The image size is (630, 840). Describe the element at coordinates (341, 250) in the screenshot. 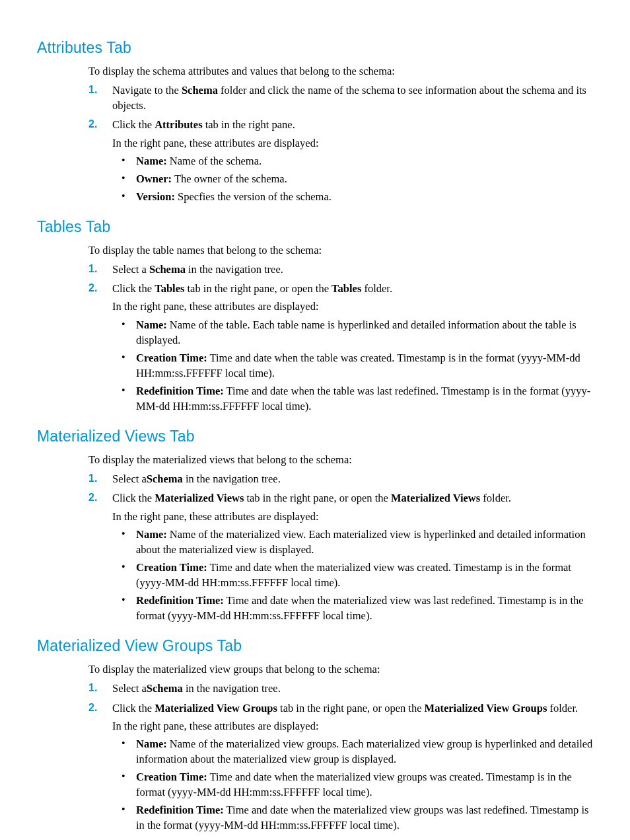

I see `section-intro: To display the table names that belong t…` at that location.